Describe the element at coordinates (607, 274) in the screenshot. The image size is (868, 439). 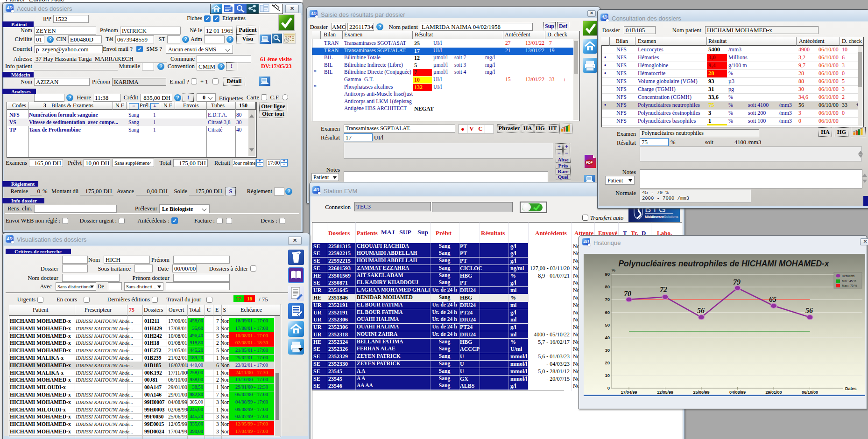
I see `svg-text: 90` at that location.